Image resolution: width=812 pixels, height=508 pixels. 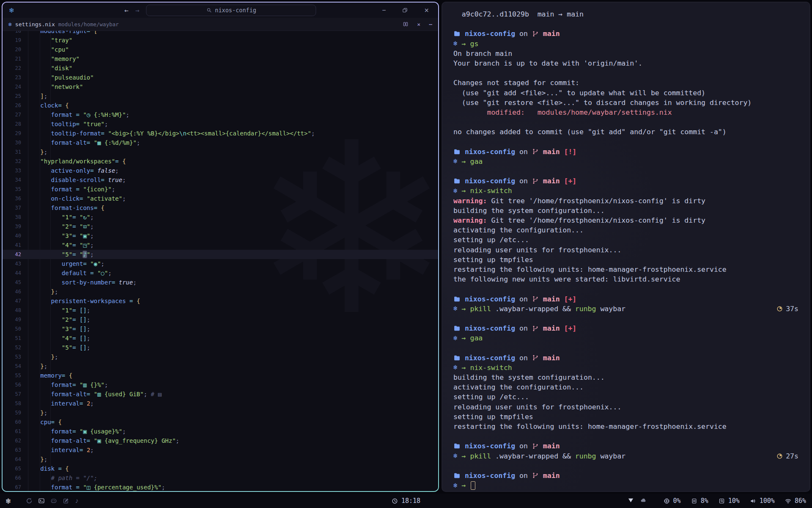 I want to click on code-line-34: 34 disable-scroll= true;, so click(x=220, y=180).